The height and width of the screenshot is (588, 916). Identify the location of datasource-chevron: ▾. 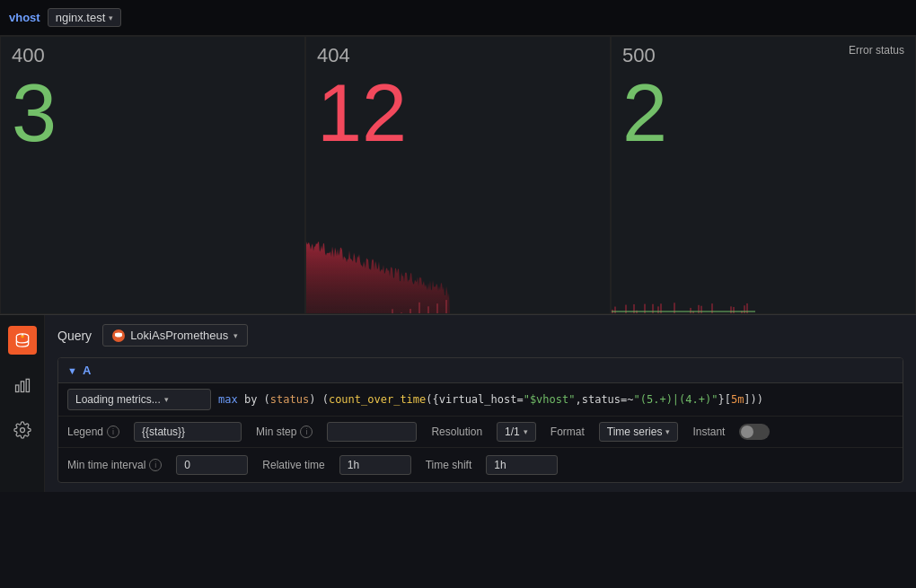
(235, 336).